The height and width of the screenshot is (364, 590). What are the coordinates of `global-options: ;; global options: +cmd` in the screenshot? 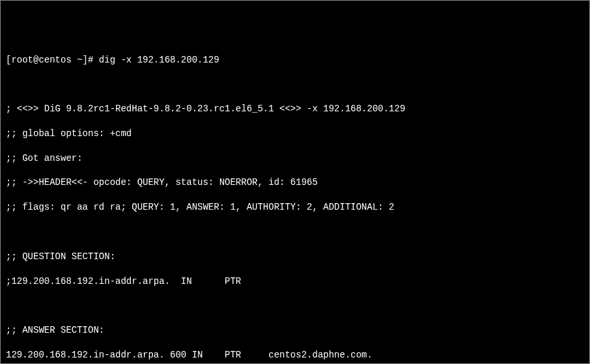 It's located at (295, 134).